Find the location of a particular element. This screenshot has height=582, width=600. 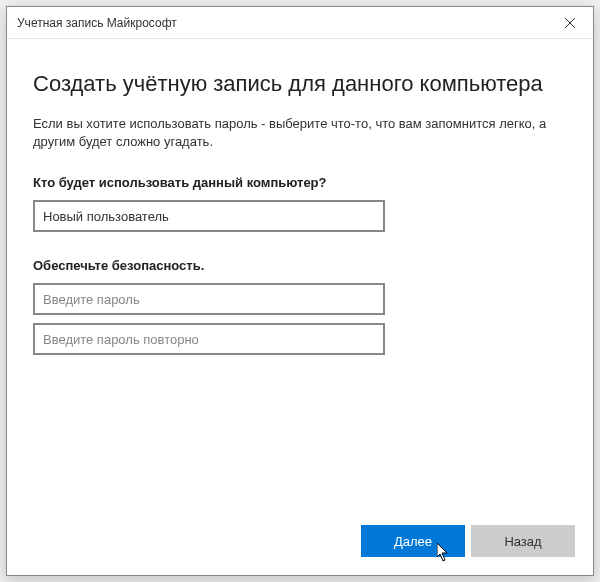

close-icon is located at coordinates (570, 23).